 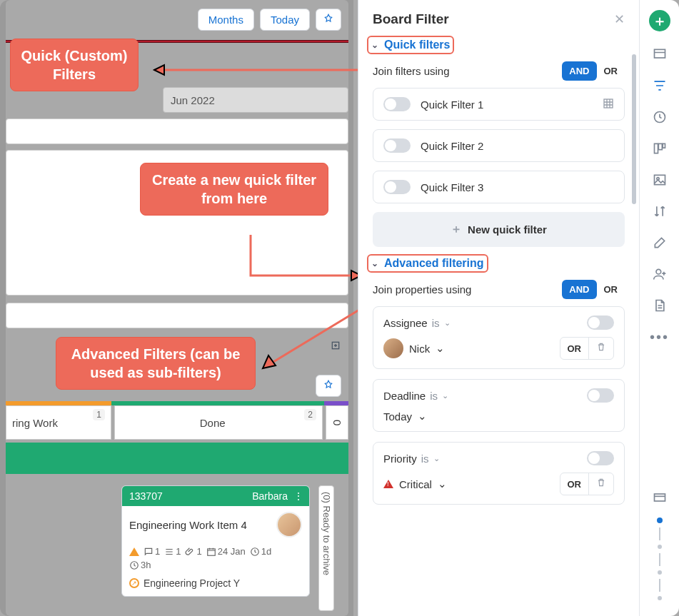 What do you see at coordinates (398, 417) in the screenshot?
I see `property-value: Today` at bounding box center [398, 417].